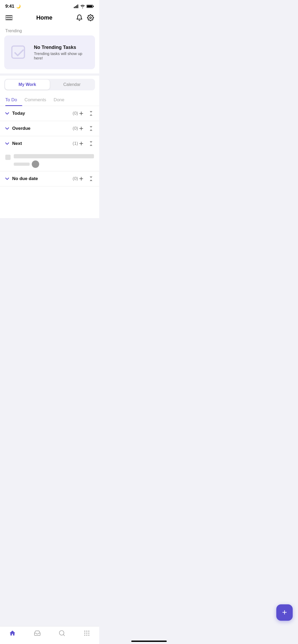 The height and width of the screenshot is (644, 298). What do you see at coordinates (28, 85) in the screenshot?
I see `tab-my-work: My Work` at bounding box center [28, 85].